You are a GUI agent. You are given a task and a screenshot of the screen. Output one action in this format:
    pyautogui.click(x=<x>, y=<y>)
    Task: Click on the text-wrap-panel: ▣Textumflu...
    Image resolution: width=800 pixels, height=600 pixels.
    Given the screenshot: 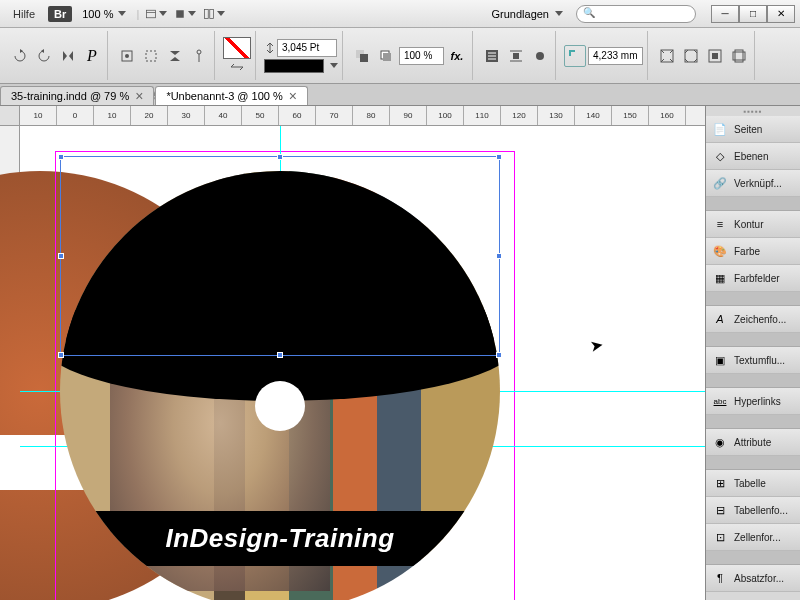 What is the action you would take?
    pyautogui.click(x=753, y=360)
    